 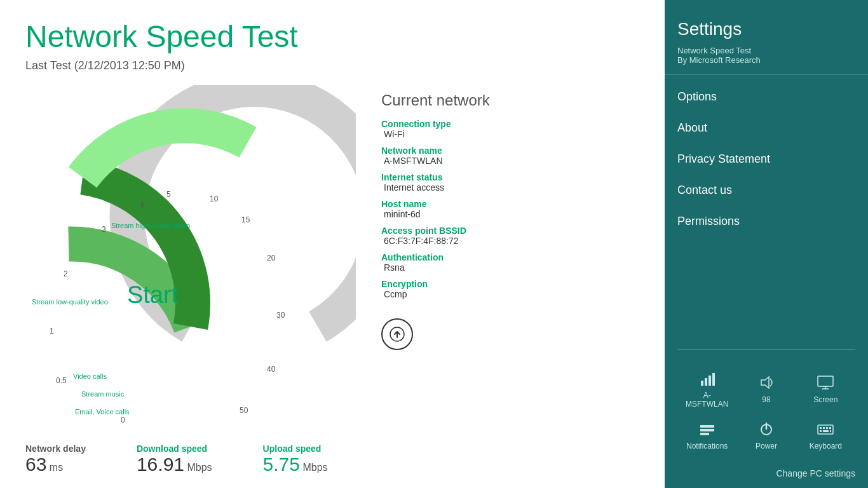 What do you see at coordinates (766, 221) in the screenshot?
I see `sidebar-item-permissions: Permissions` at bounding box center [766, 221].